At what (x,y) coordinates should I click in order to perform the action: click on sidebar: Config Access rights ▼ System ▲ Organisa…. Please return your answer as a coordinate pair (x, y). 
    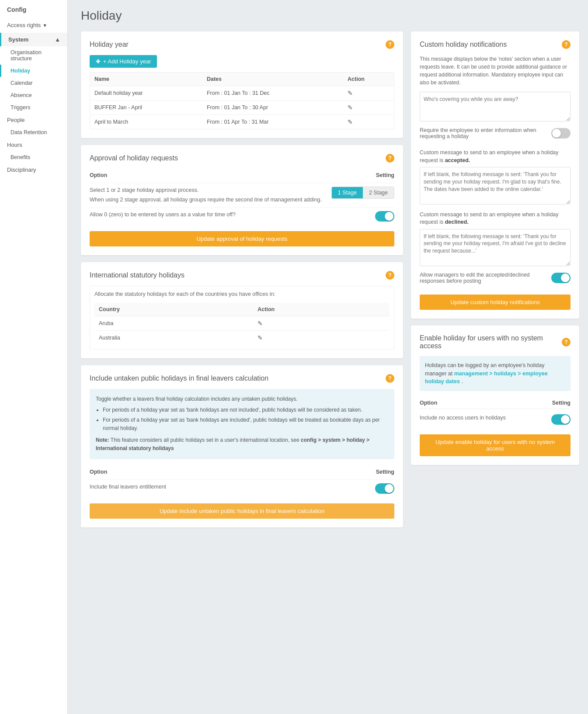
    Looking at the image, I should click on (34, 357).